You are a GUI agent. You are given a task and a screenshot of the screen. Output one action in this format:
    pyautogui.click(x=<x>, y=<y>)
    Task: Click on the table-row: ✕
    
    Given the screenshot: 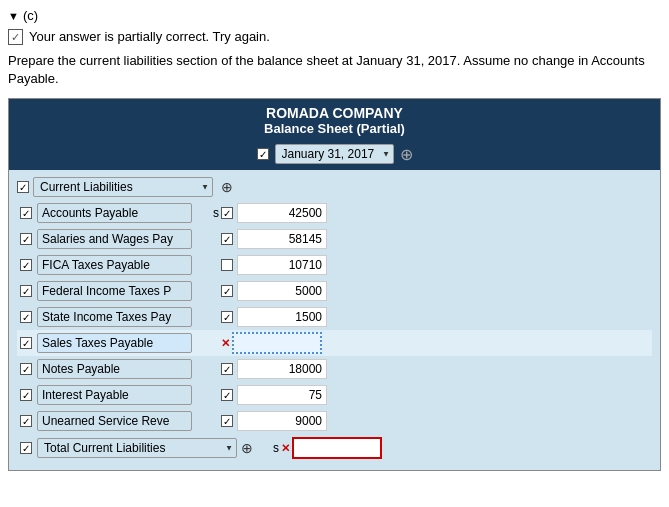 What is the action you would take?
    pyautogui.click(x=334, y=343)
    